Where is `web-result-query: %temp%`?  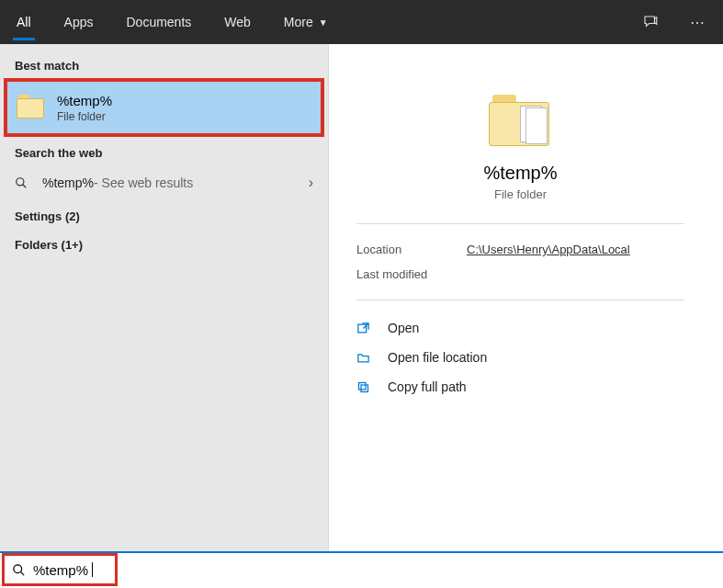 web-result-query: %temp% is located at coordinates (68, 183).